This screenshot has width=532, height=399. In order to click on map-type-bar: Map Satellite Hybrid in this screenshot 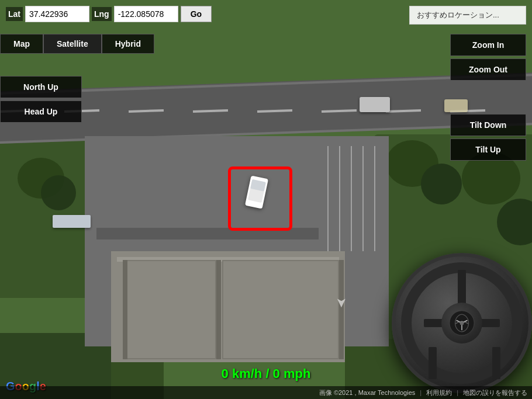, I will do `click(77, 44)`.